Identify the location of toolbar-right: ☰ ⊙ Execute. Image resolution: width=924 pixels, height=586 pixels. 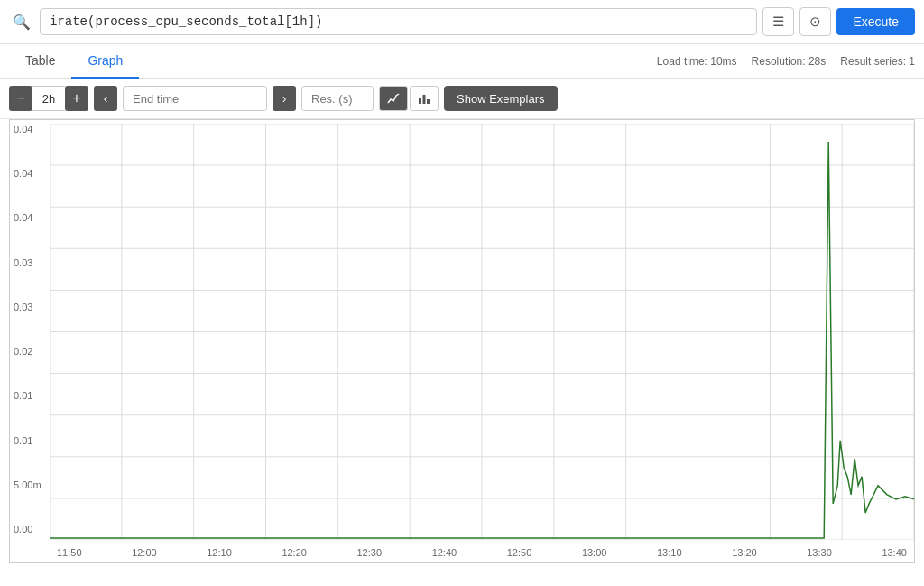
(839, 22).